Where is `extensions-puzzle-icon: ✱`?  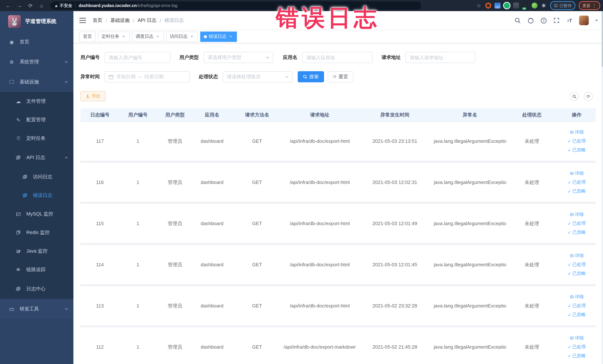 extensions-puzzle-icon: ✱ is located at coordinates (544, 6).